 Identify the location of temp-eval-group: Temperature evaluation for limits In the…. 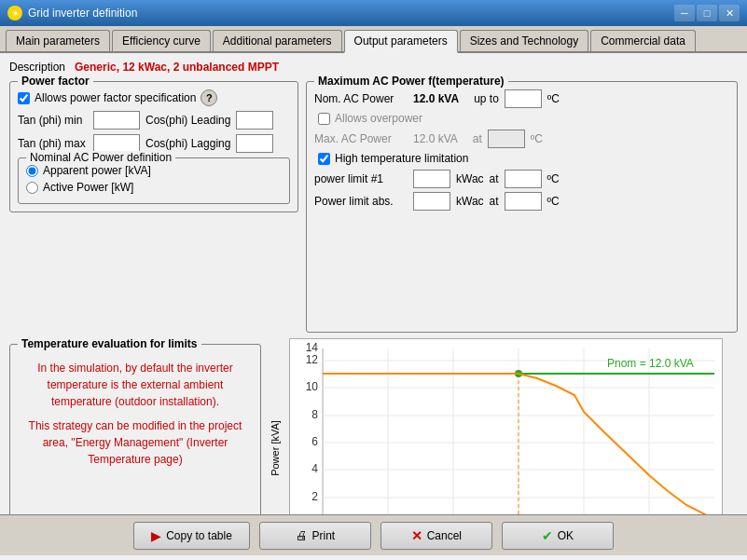
(135, 429).